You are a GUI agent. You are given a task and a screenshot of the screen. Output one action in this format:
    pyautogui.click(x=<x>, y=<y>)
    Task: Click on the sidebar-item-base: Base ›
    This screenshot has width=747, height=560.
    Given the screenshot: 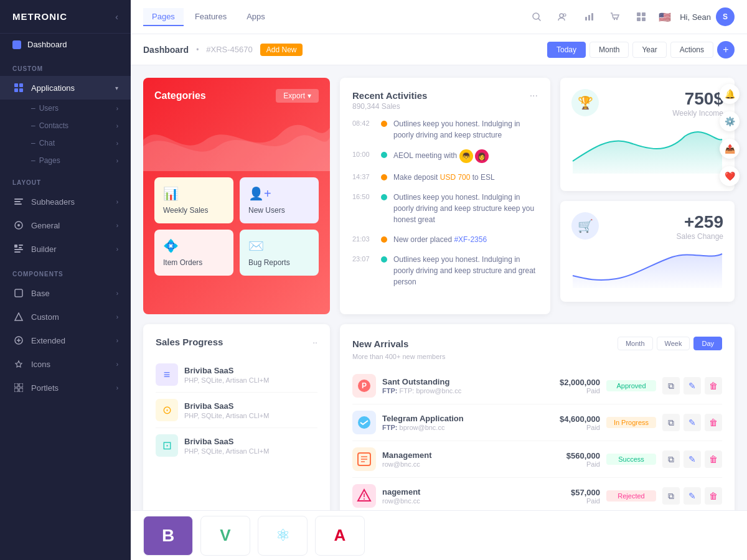 What is the action you would take?
    pyautogui.click(x=65, y=293)
    